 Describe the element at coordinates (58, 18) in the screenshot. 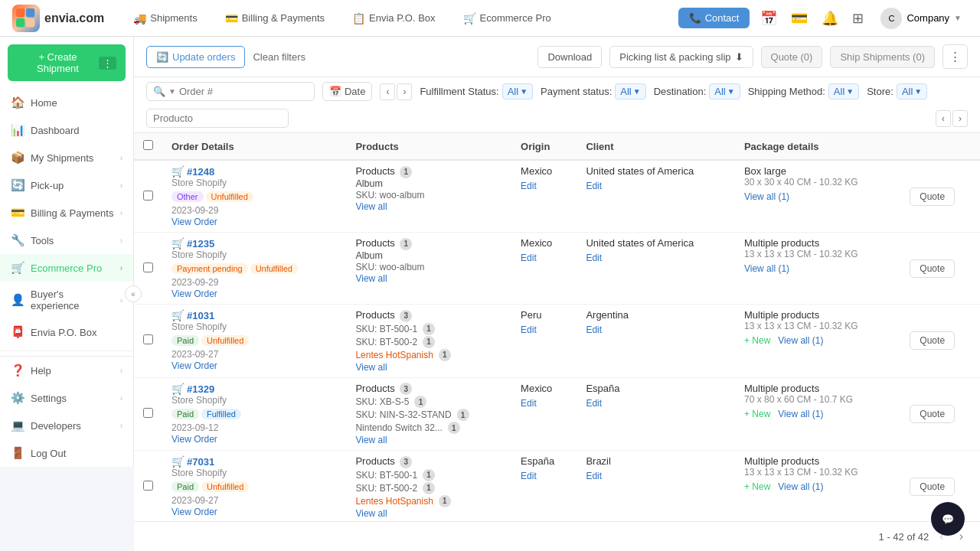

I see `logo: envia.com` at that location.